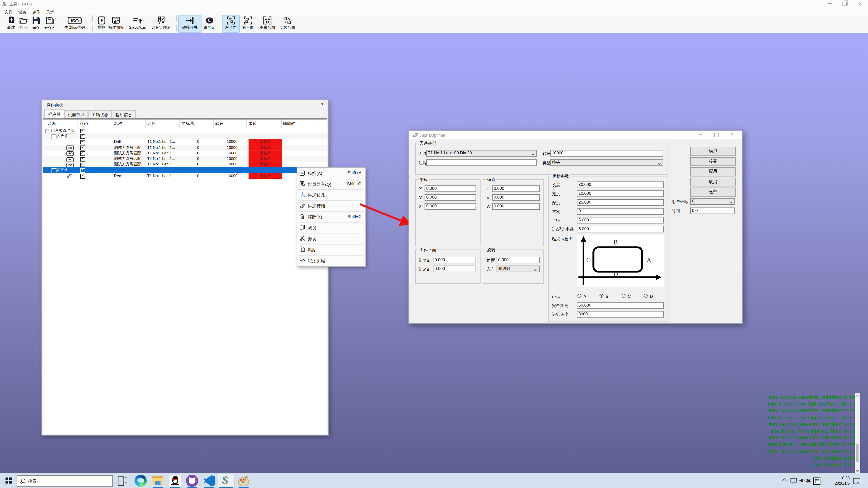 This screenshot has height=488, width=868. I want to click on tree-row-rec: Rec T1 No:1 Len:1... 0 10000 限位外, so click(185, 176).